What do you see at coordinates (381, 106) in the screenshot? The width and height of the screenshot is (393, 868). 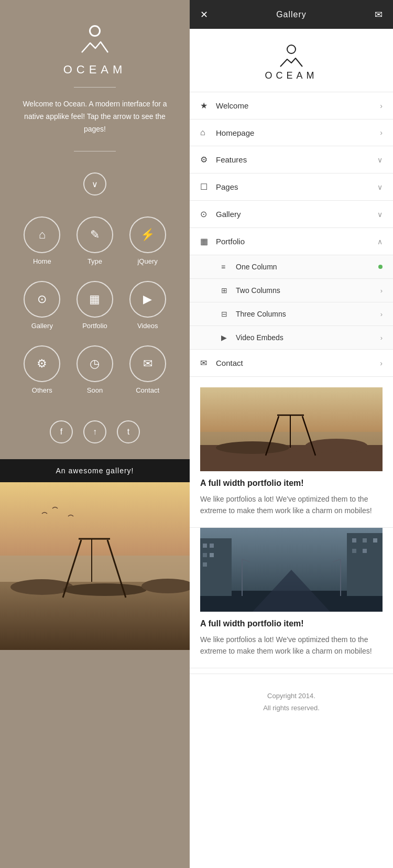 I see `welcome-arrow: ›` at bounding box center [381, 106].